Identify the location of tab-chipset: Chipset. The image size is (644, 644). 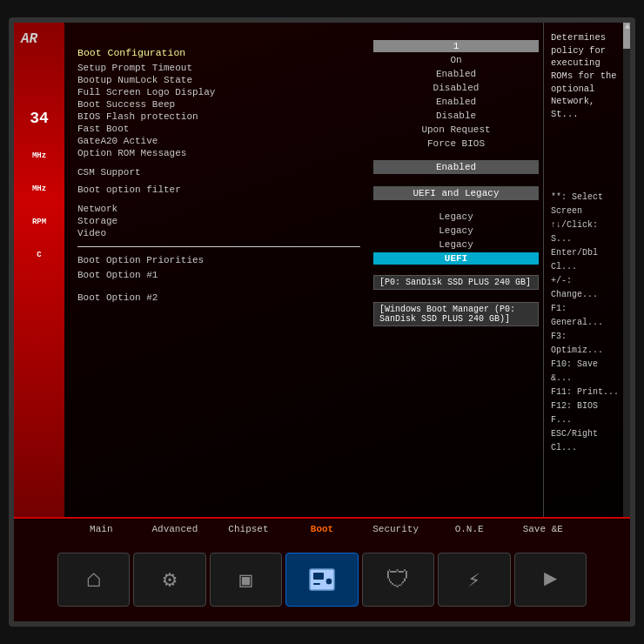
(249, 529).